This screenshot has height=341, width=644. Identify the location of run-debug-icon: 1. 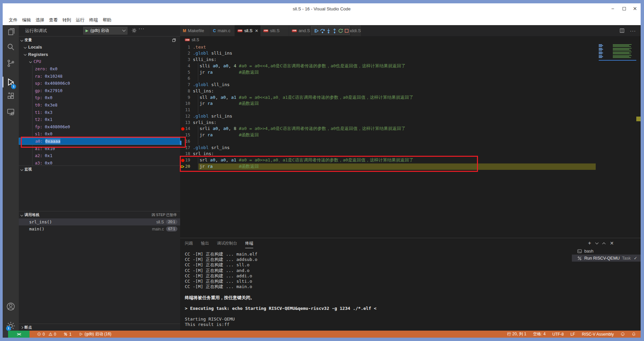
(11, 82).